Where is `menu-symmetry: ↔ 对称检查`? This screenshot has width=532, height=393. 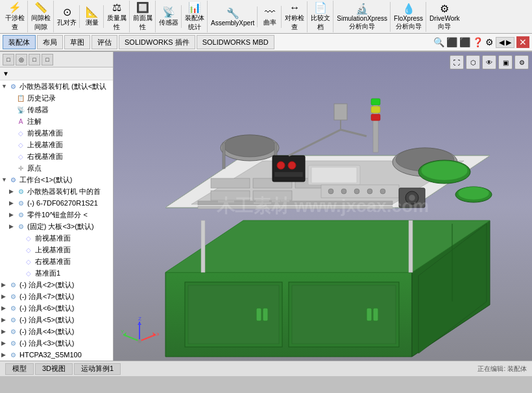 menu-symmetry: ↔ 对称检查 is located at coordinates (295, 17).